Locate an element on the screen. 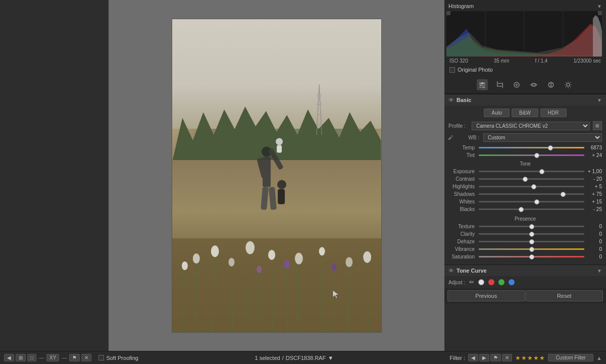 This screenshot has width=606, height=364. original-photo-row: Original Photo is located at coordinates (525, 70).